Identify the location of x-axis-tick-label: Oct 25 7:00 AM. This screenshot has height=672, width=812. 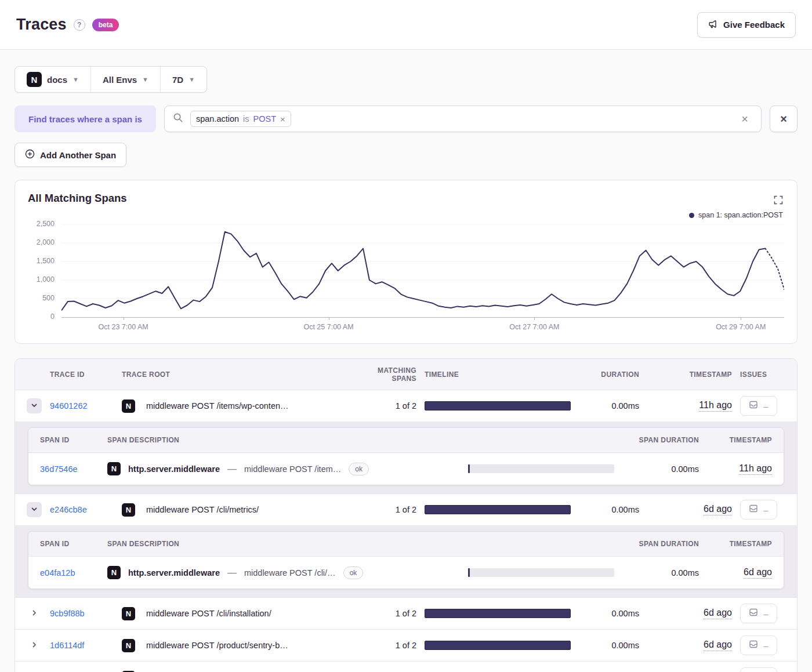
(328, 327).